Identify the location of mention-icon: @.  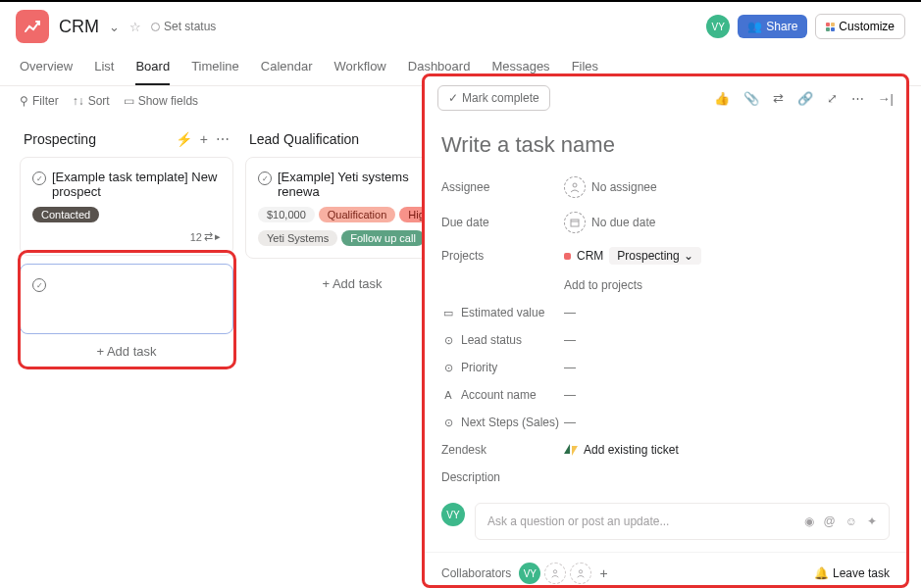
(830, 521).